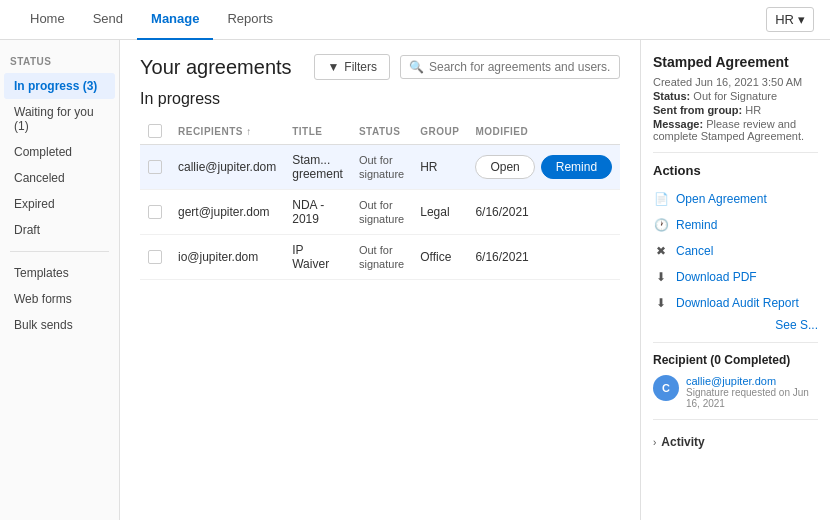 The image size is (830, 520). I want to click on recipient-info: callie@jupiter.dom Signature requested o…, so click(752, 392).